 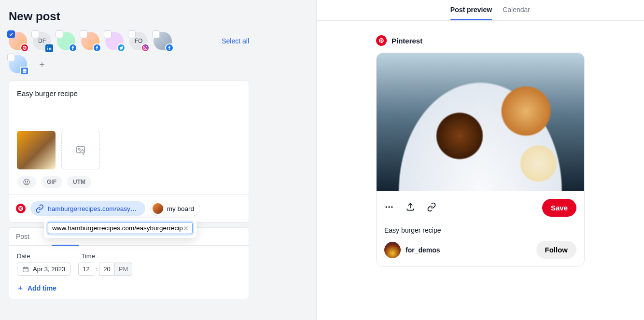 What do you see at coordinates (81, 150) in the screenshot?
I see `add-media-button` at bounding box center [81, 150].